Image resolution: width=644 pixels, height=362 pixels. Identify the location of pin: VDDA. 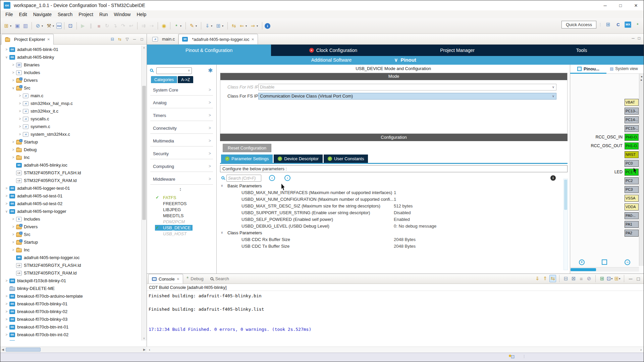
(632, 207).